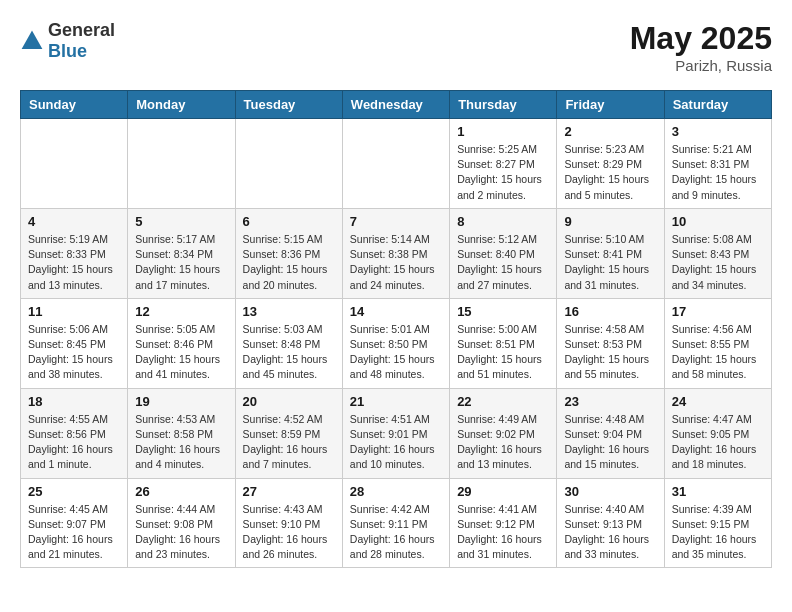 The image size is (792, 612). Describe the element at coordinates (718, 433) in the screenshot. I see `calendar-cell: 24Sunrise: 4:47 AM Sunset: 9:05 PM Dayli…` at that location.